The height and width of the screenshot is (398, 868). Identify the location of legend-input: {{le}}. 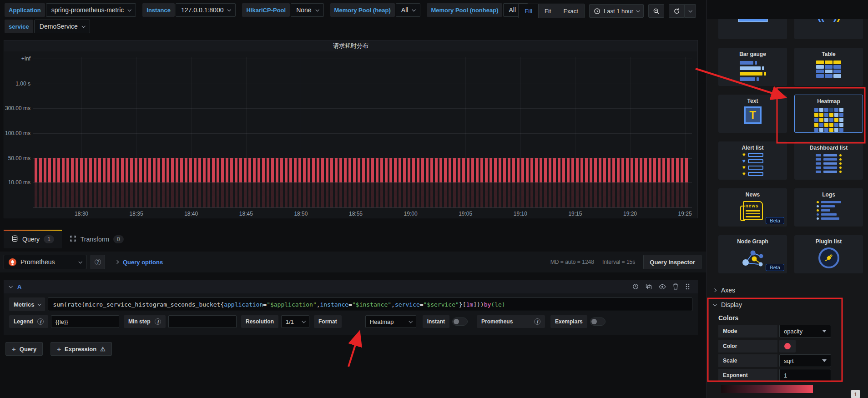
(85, 322).